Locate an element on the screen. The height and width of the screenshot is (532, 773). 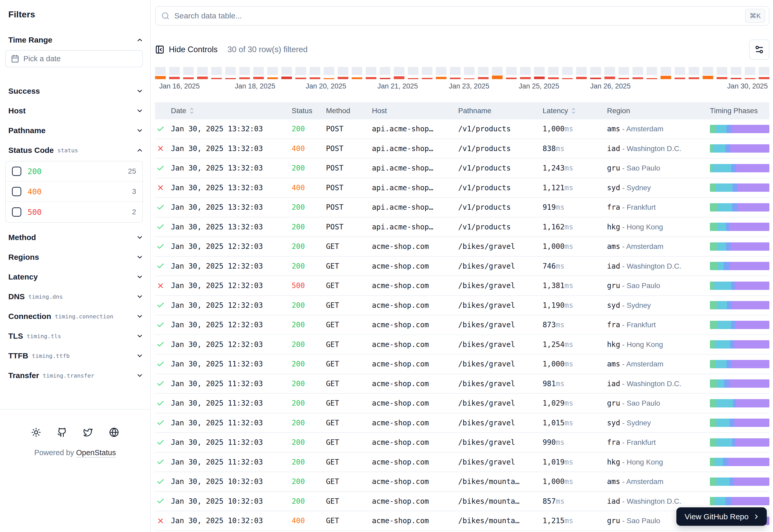
github-link-button is located at coordinates (62, 432).